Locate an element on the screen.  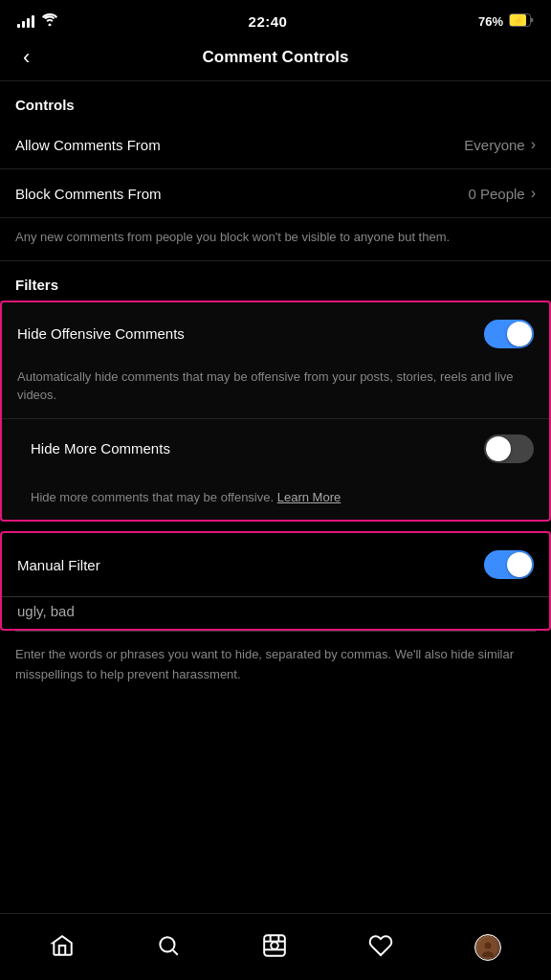
nav-profile is located at coordinates (488, 947).